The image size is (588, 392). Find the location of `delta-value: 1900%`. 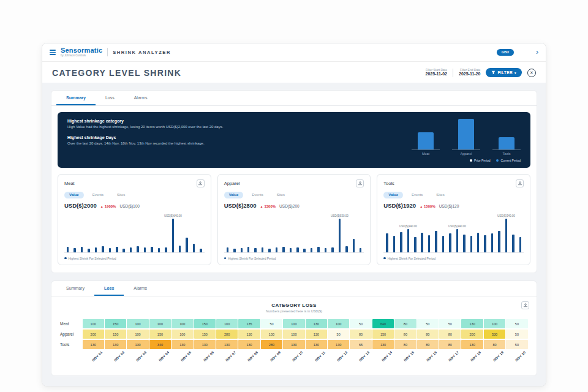

delta-value: 1900% is located at coordinates (110, 206).